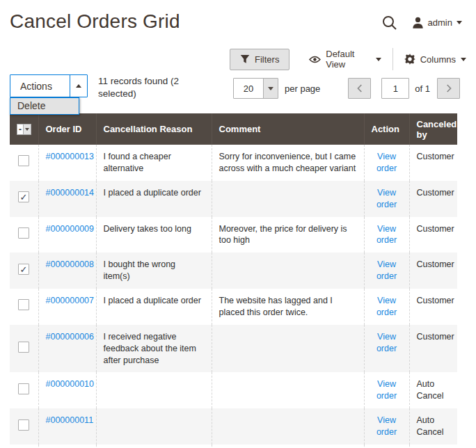 This screenshot has width=476, height=448. What do you see at coordinates (302, 89) in the screenshot?
I see `per-page-label: per page` at bounding box center [302, 89].